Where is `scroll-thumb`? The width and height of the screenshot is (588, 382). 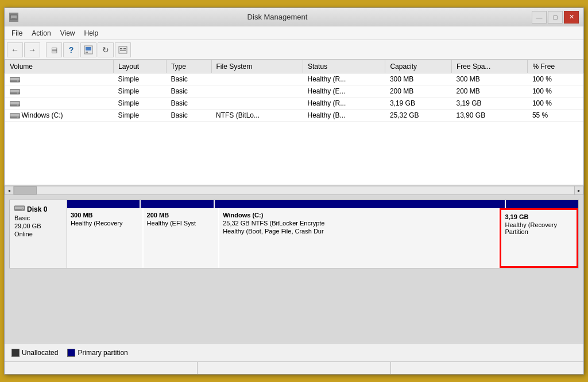
scroll-thumb is located at coordinates (25, 190).